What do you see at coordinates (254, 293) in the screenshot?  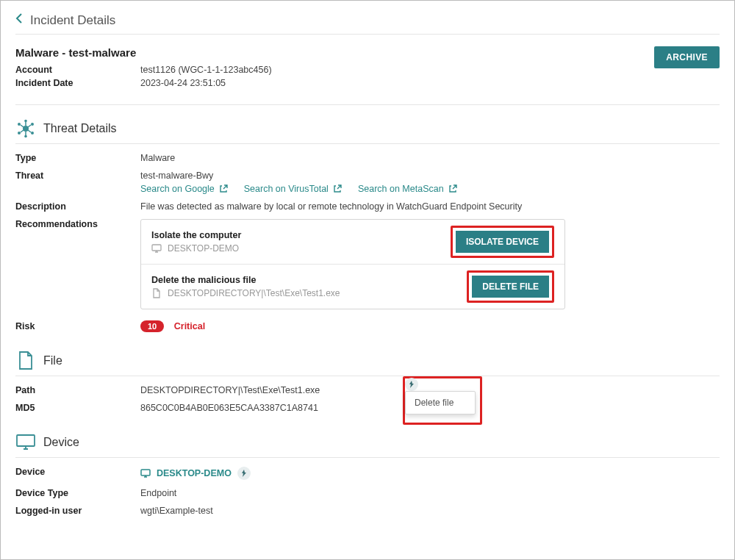 I see `rec-sub: DESKTOPDIRECTORY|\Test\Exe\Test1.exe` at bounding box center [254, 293].